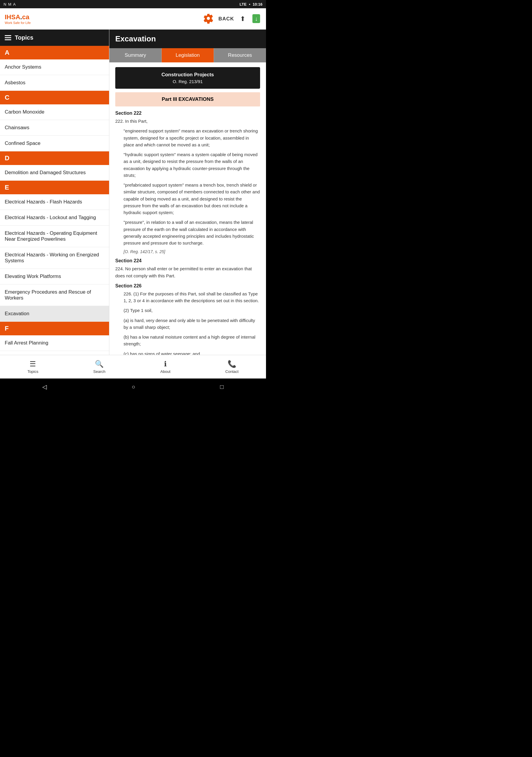 The width and height of the screenshot is (532, 757). I want to click on nav-contact-label: Contact, so click(232, 372).